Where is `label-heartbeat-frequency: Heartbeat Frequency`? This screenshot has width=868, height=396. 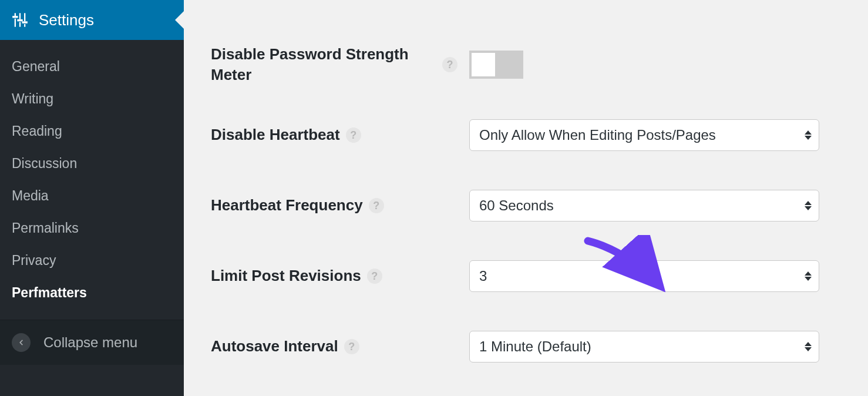
label-heartbeat-frequency: Heartbeat Frequency is located at coordinates (287, 206).